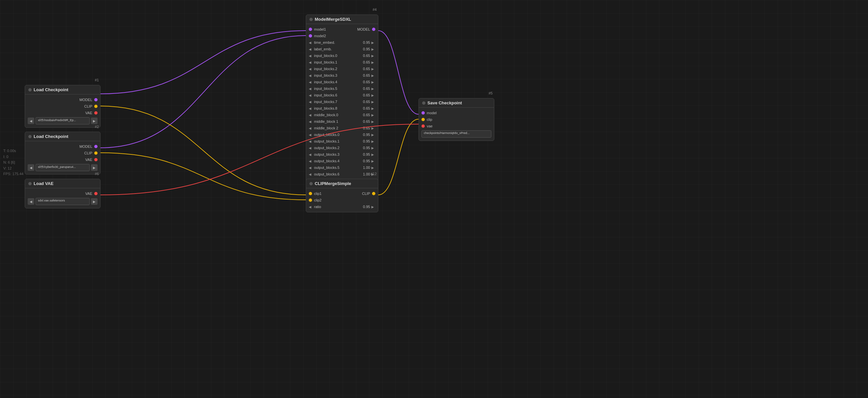 This screenshot has width=868, height=398. Describe the element at coordinates (13, 174) in the screenshot. I see `stat-fps: FPS: 175.44` at that location.